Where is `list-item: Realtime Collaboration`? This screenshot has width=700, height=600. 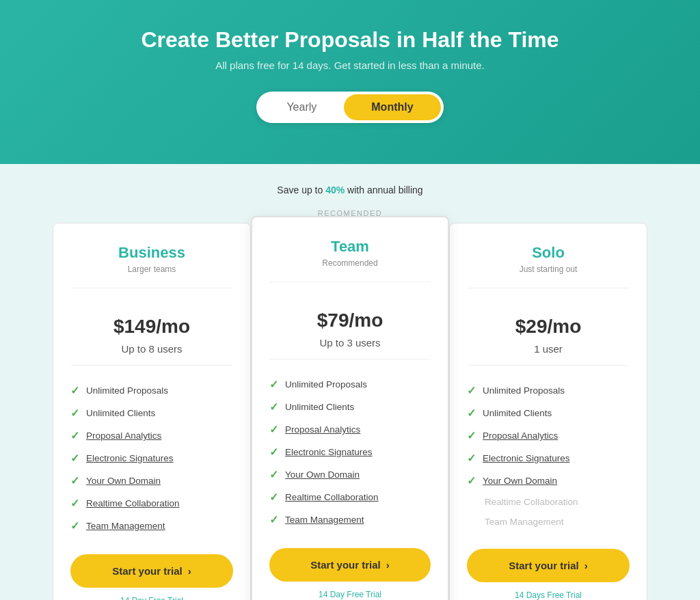 list-item: Realtime Collaboration is located at coordinates (548, 502).